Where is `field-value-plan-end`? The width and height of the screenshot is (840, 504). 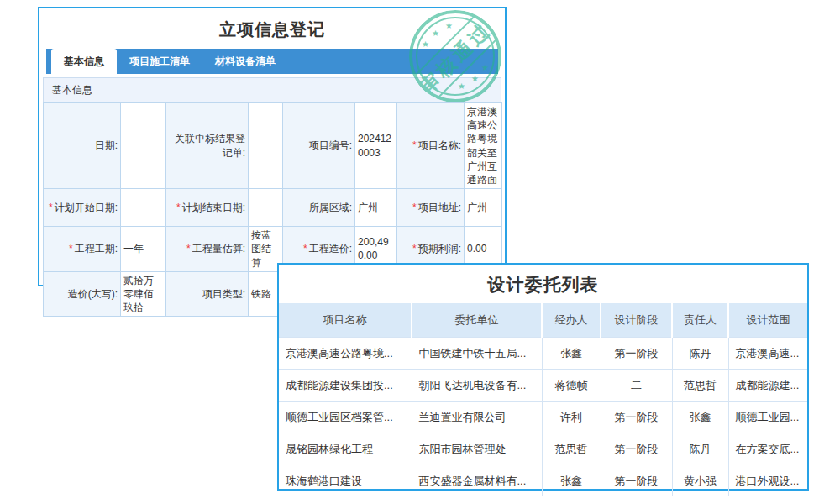
field-value-plan-end is located at coordinates (265, 208).